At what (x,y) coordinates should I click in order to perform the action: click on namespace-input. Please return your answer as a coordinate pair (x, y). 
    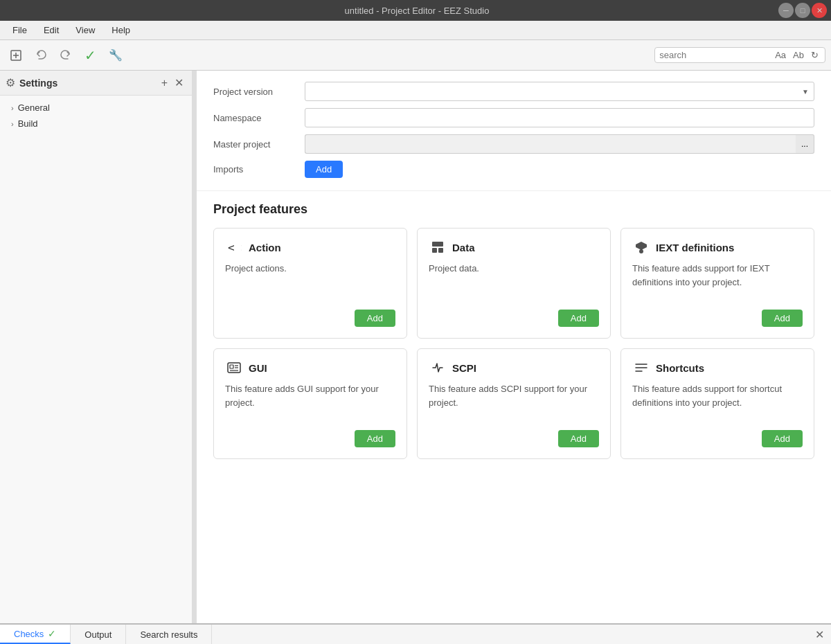
    Looking at the image, I should click on (560, 118).